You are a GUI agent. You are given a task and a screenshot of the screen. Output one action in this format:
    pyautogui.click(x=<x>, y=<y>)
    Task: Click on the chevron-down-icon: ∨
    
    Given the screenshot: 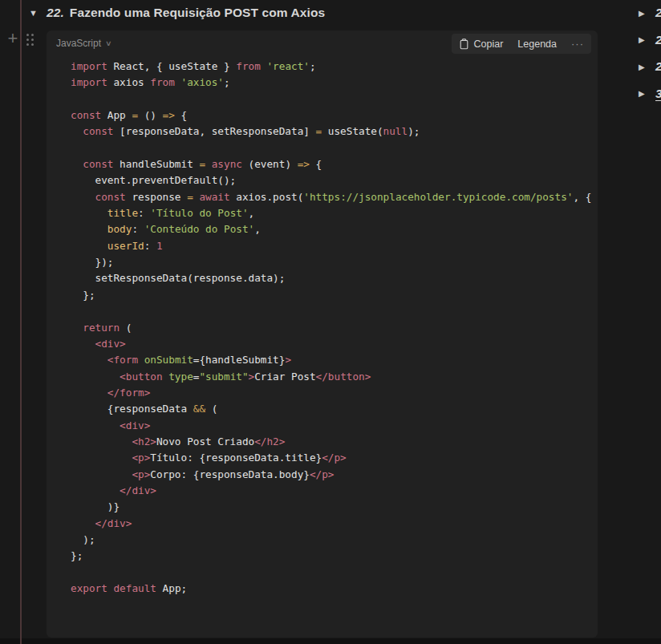 What is the action you would take?
    pyautogui.click(x=109, y=43)
    